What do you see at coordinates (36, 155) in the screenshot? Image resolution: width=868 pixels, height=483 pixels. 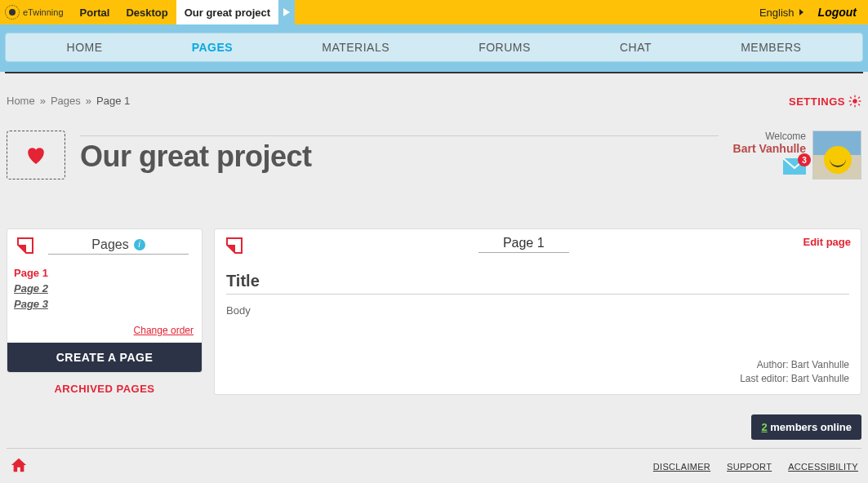 I see `heart-icon` at bounding box center [36, 155].